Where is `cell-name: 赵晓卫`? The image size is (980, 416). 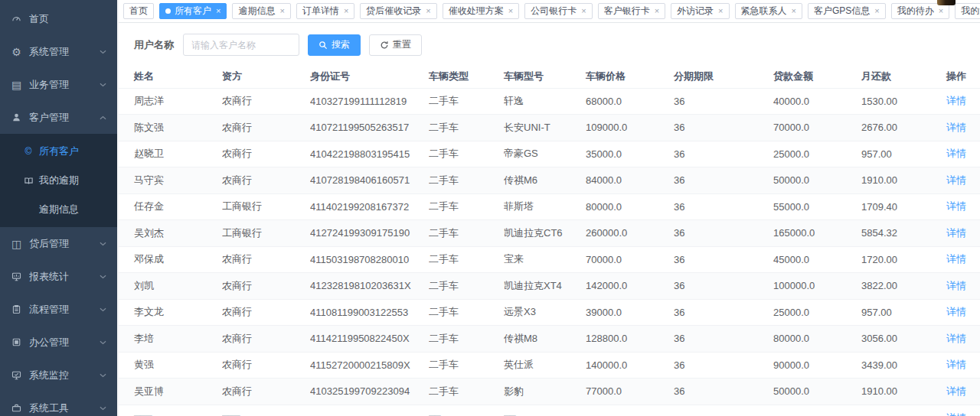 cell-name: 赵晓卫 is located at coordinates (170, 154).